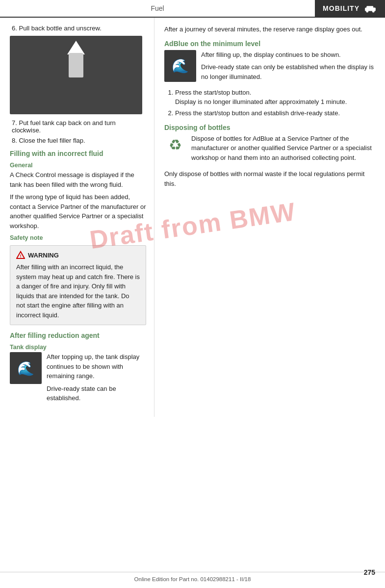 This screenshot has height=588, width=385. What do you see at coordinates (289, 72) in the screenshot?
I see `adblue-text-2: Drive-ready state can only be establishe…` at bounding box center [289, 72].